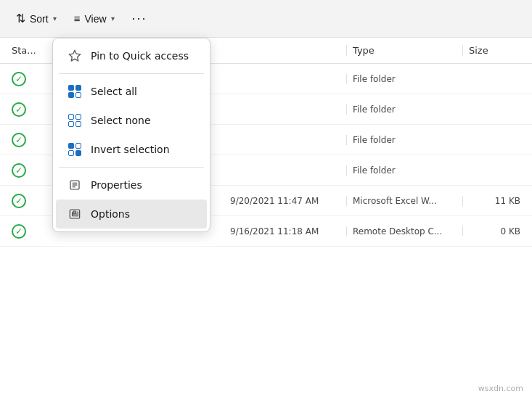 The image size is (532, 399). I want to click on menu-options-label: Options, so click(110, 214).